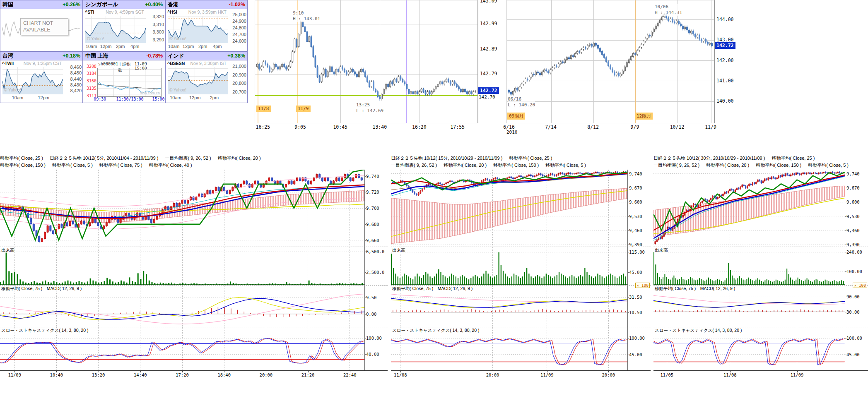 Image resolution: width=868 pixels, height=408 pixels. Describe the element at coordinates (158, 24) in the screenshot. I see `axis-tick-label: 3,310` at that location.